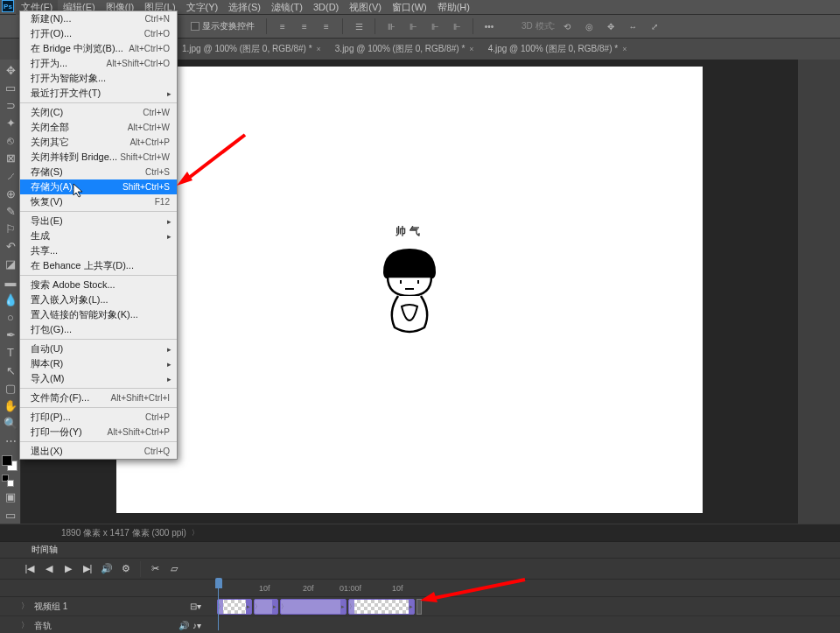  I want to click on menu-item: 生成▸, so click(98, 236).